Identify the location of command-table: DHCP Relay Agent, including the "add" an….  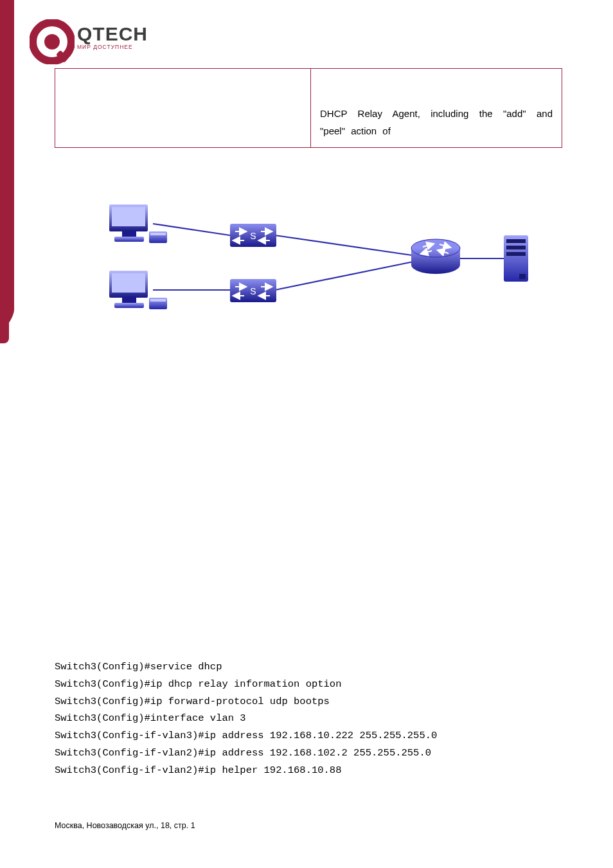
(308, 108).